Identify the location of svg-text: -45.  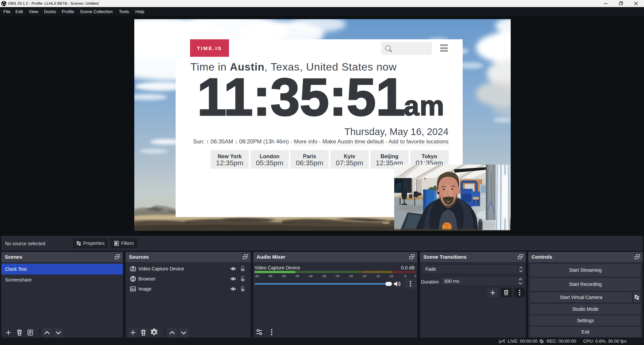
(297, 276).